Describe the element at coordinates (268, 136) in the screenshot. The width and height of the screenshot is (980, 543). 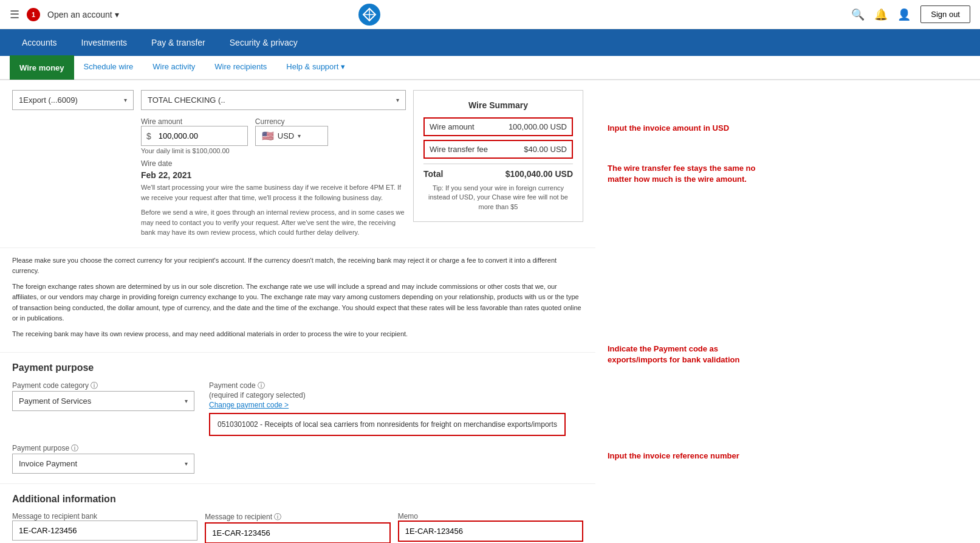
I see `usd-flag: 🇺🇸` at that location.